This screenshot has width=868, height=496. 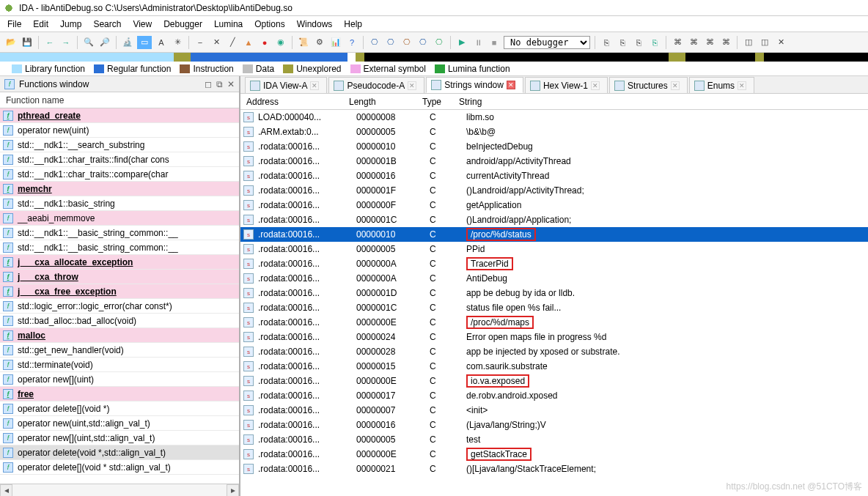 I want to click on string-row: s.rodata:00016...00000010C/proc/%d/statu…, so click(x=554, y=234).